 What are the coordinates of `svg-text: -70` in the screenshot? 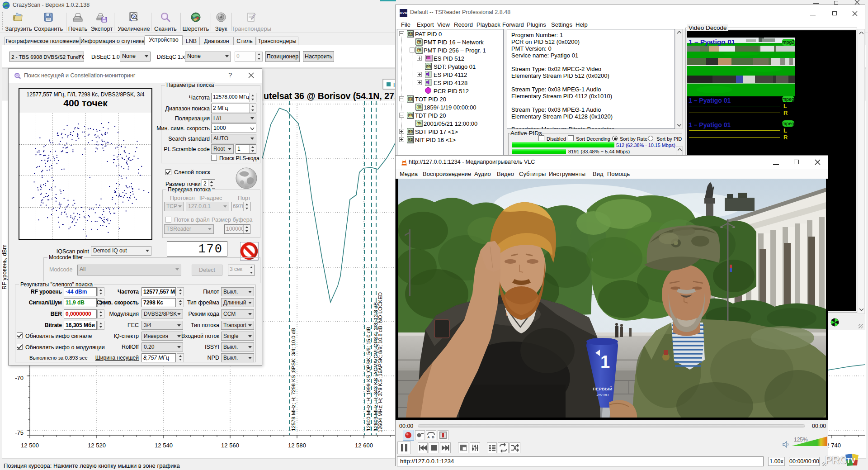 It's located at (19, 378).